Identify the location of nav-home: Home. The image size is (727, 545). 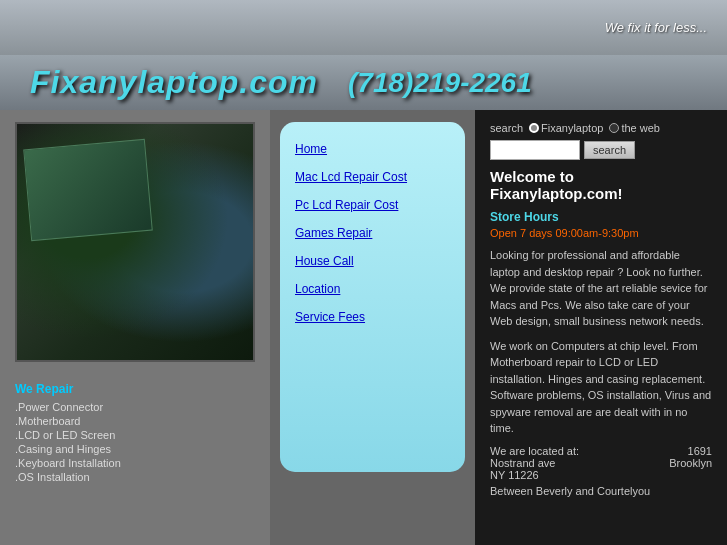
(372, 149).